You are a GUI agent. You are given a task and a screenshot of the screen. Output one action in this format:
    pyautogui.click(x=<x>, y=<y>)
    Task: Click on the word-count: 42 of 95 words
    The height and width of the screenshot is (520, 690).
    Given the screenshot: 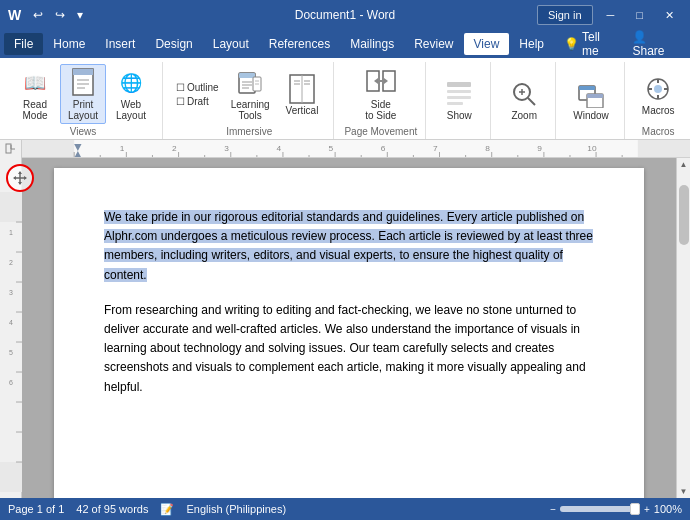 What is the action you would take?
    pyautogui.click(x=112, y=510)
    